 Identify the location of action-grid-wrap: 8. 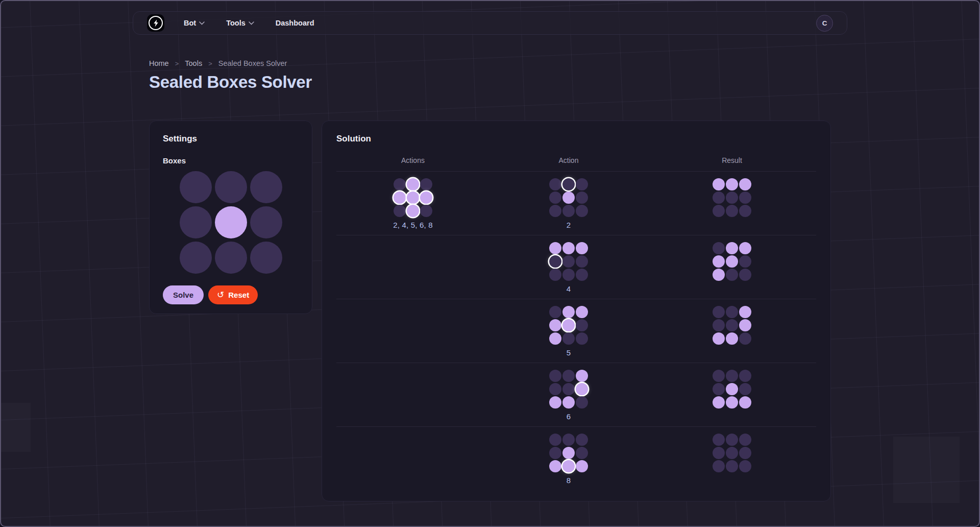
(569, 459).